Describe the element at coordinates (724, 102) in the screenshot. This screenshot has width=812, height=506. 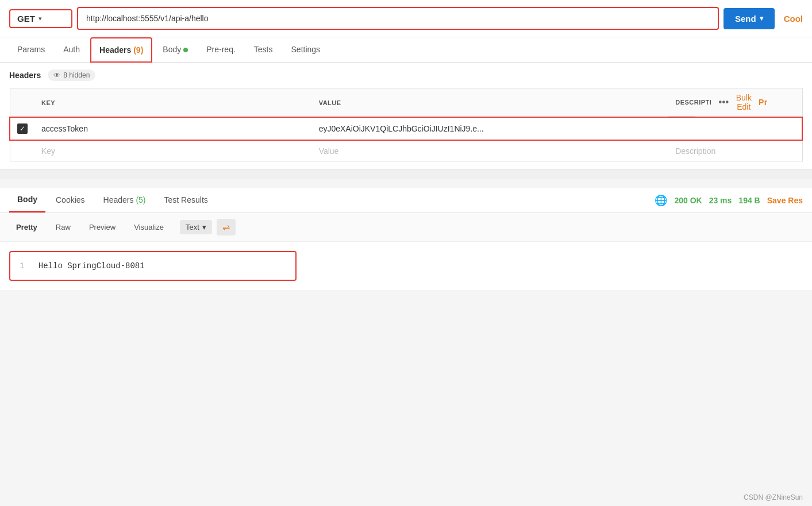
I see `more-icon: •••` at that location.